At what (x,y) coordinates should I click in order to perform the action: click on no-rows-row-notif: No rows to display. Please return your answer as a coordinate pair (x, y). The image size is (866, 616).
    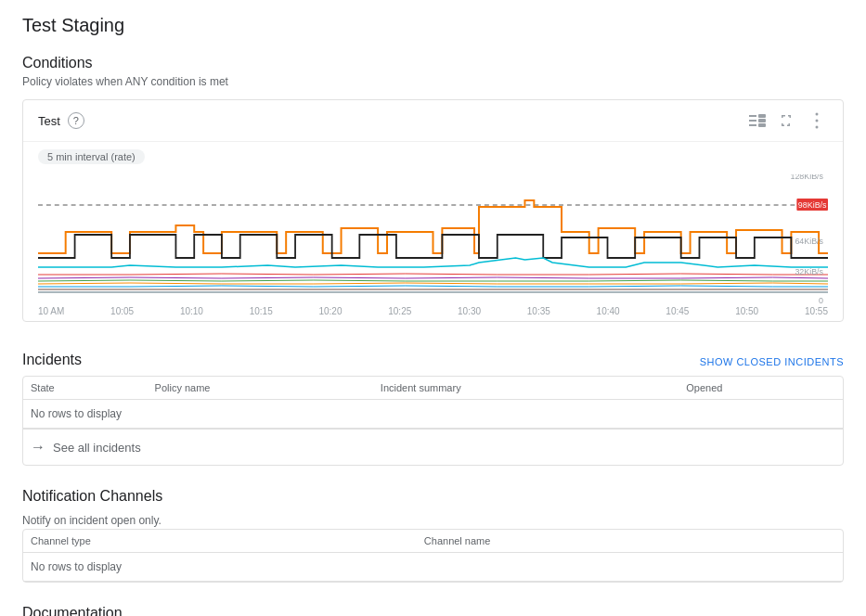
    Looking at the image, I should click on (433, 568).